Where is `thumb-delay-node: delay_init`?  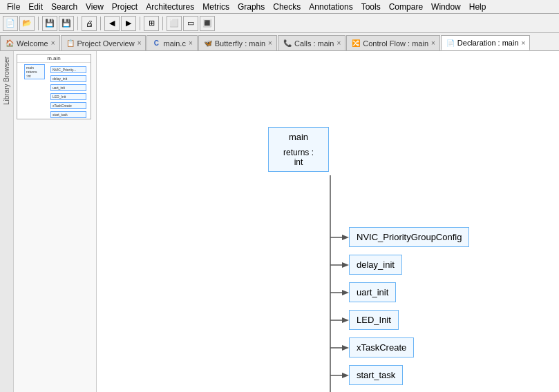
thumb-delay-node: delay_init is located at coordinates (68, 79).